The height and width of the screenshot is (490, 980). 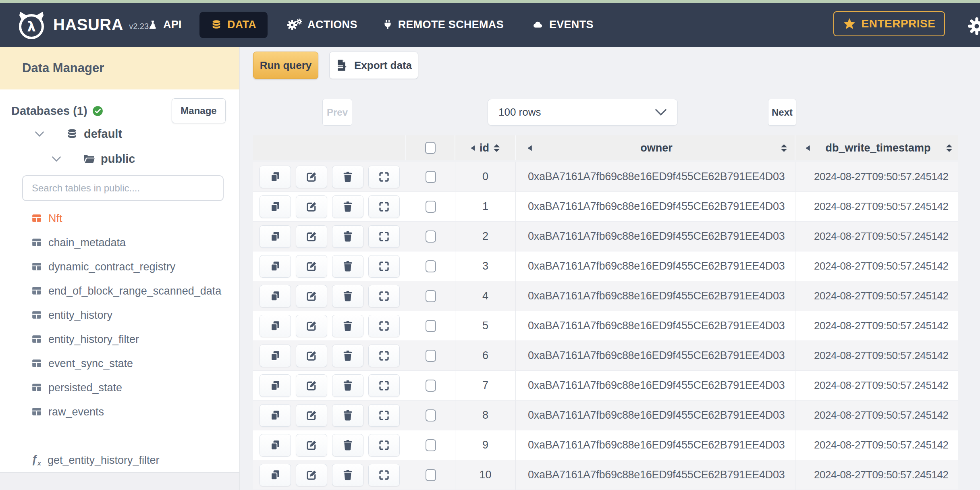 What do you see at coordinates (132, 267) in the screenshot?
I see `sidebar-table-item: dynamic_contract_registry` at bounding box center [132, 267].